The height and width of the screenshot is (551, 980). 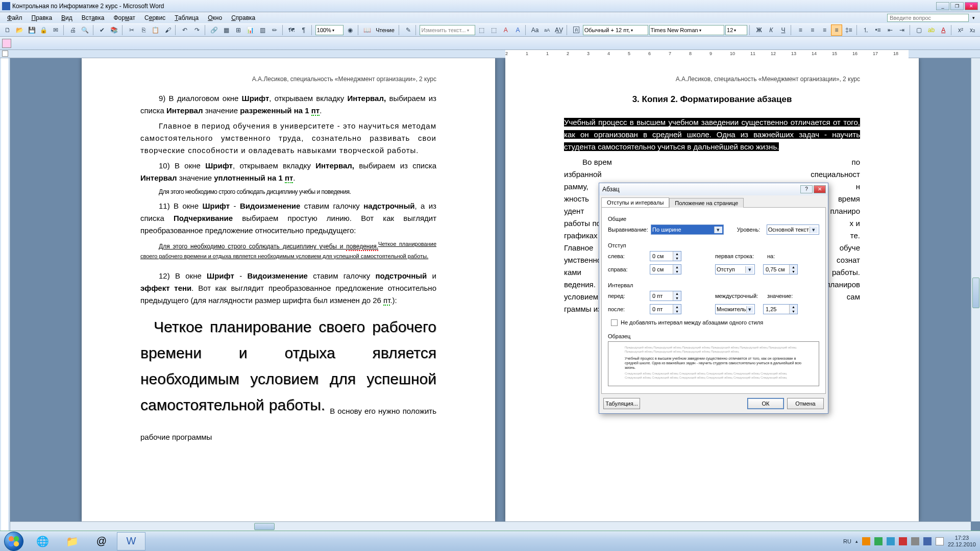 I want to click on save-icon: 💾, so click(x=32, y=30).